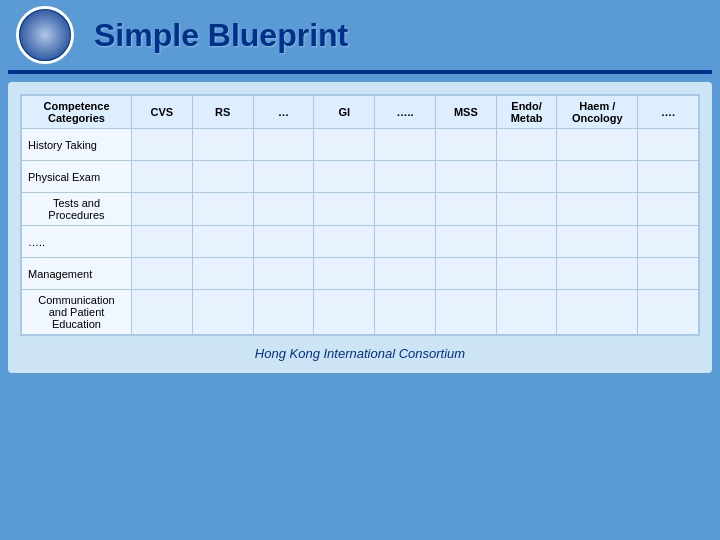 The width and height of the screenshot is (720, 540). What do you see at coordinates (77, 210) in the screenshot?
I see `row-label-tests: Tests andProcedures` at bounding box center [77, 210].